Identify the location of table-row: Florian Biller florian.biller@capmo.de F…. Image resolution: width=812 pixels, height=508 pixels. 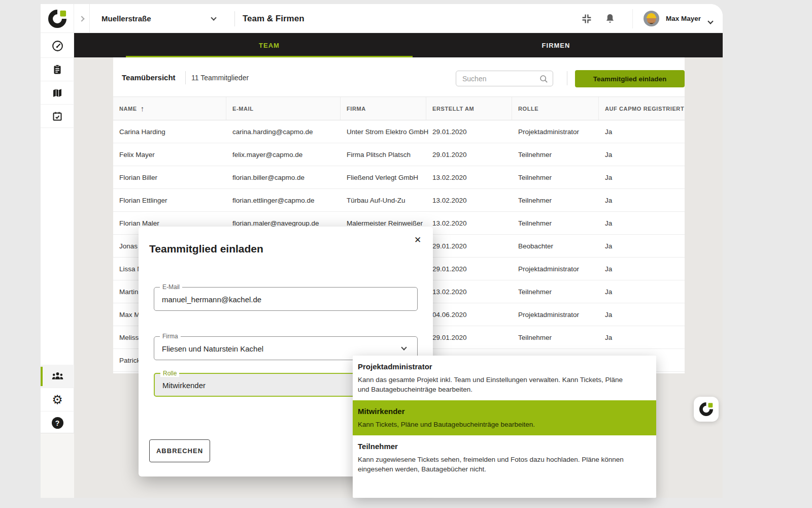
(399, 178).